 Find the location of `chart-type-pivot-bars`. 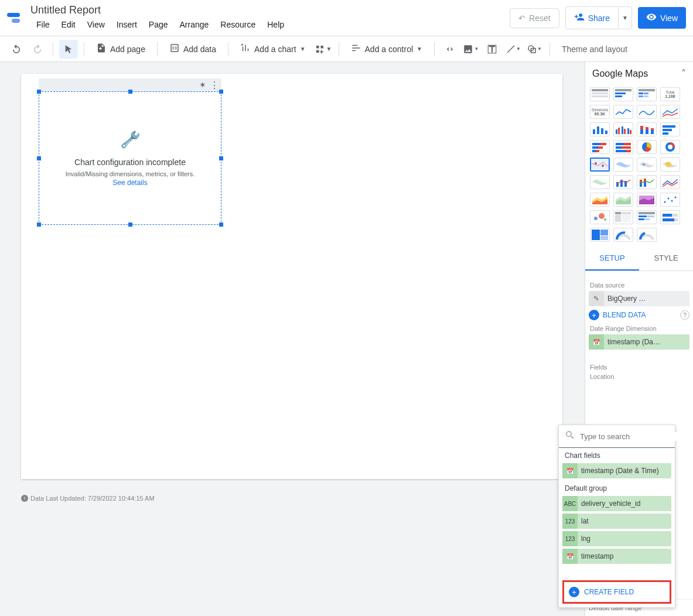

chart-type-pivot-bars is located at coordinates (647, 217).